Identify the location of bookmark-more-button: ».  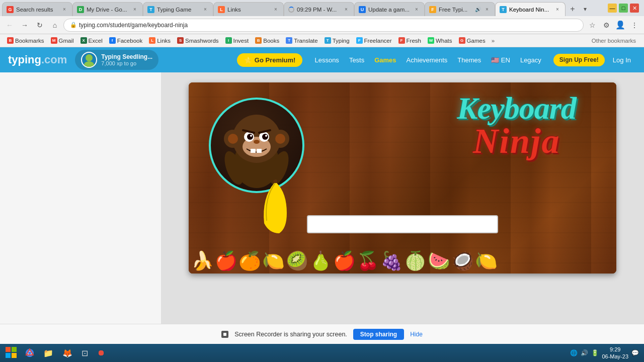
(493, 41).